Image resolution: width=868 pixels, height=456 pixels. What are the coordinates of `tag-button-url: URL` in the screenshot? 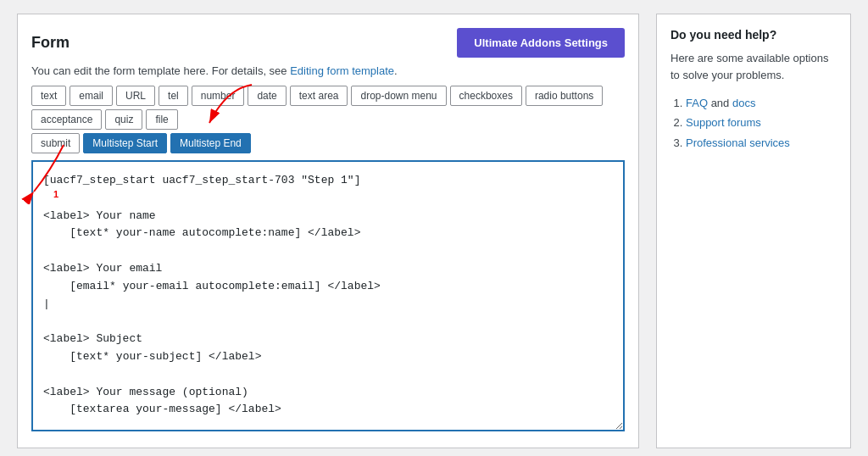 It's located at (136, 96).